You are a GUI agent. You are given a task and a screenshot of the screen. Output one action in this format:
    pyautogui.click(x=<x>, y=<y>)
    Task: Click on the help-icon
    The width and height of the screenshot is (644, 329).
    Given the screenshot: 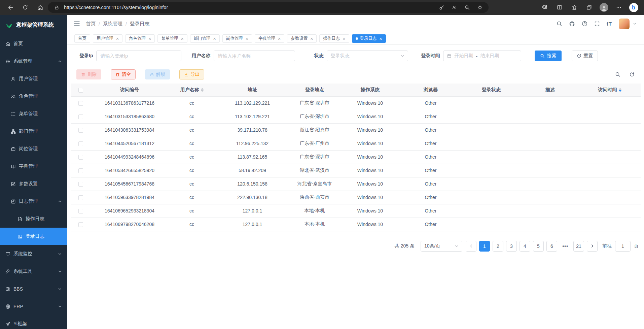 What is the action you would take?
    pyautogui.click(x=585, y=24)
    